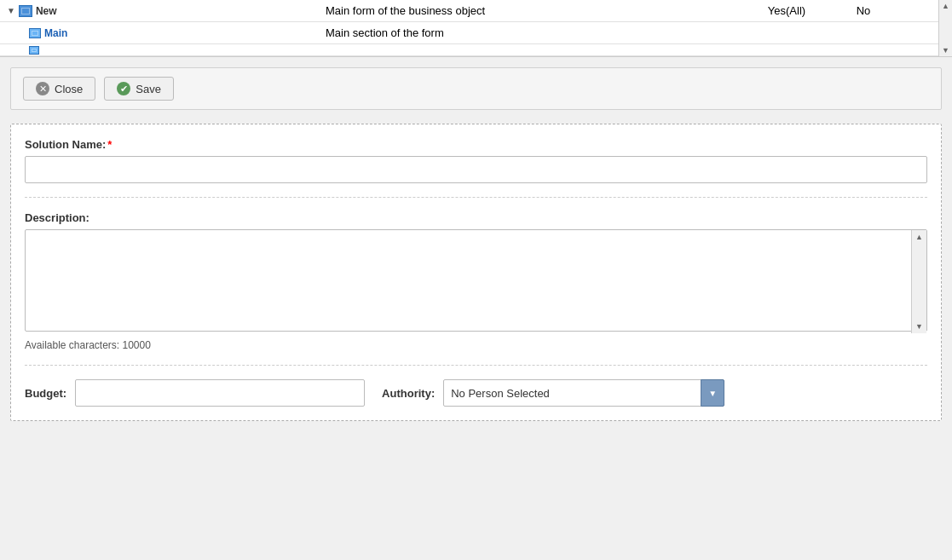  What do you see at coordinates (109, 145) in the screenshot?
I see `required-indicator: *` at bounding box center [109, 145].